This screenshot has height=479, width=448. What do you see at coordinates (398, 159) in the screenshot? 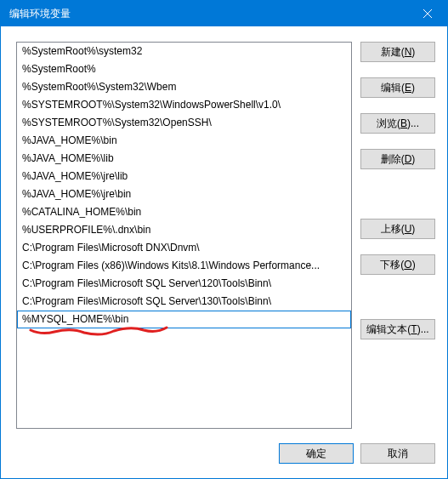
I see `delete-button: 删除(D)` at bounding box center [398, 159].